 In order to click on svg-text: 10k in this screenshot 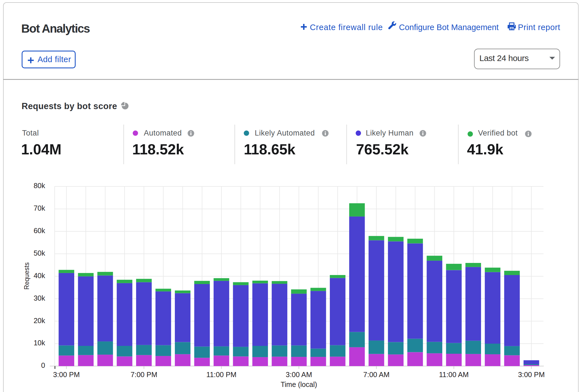, I will do `click(39, 343)`.